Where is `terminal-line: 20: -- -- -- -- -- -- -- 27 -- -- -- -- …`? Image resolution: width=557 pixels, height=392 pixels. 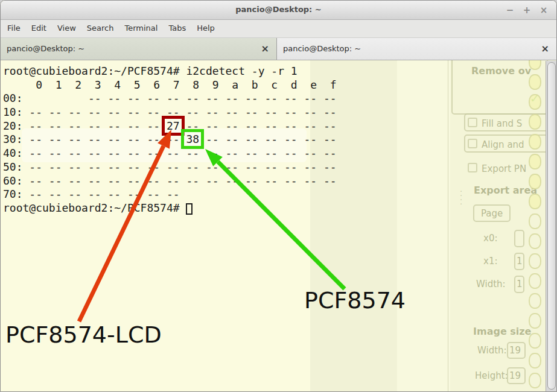
terminal-line: 20: -- -- -- -- -- -- -- 27 -- -- -- -- … is located at coordinates (173, 127).